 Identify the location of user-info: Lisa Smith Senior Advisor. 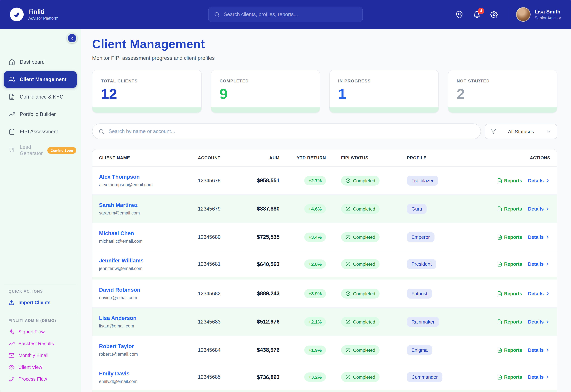
(548, 14).